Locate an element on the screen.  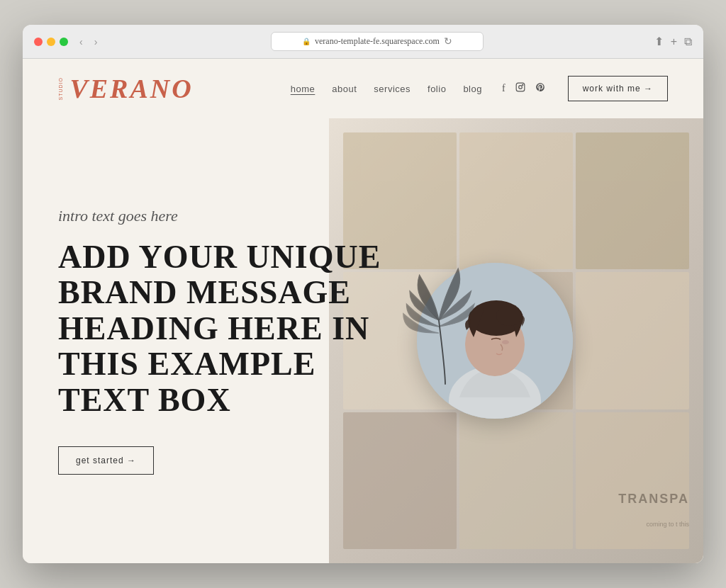
work-with-me-button: work with me → is located at coordinates (618, 89).